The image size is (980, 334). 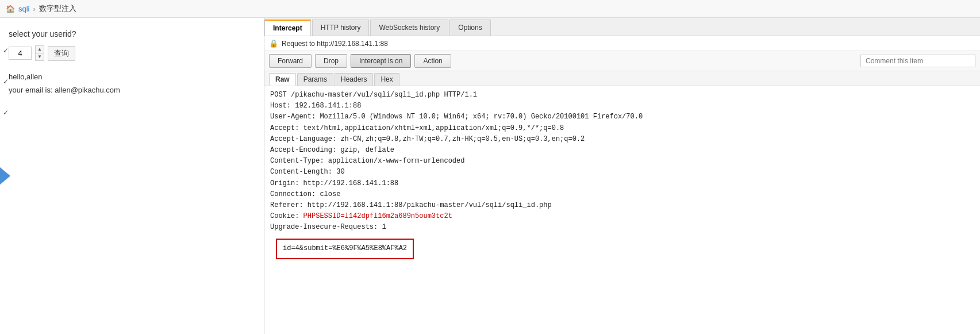 What do you see at coordinates (6, 51) in the screenshot?
I see `check-mark-1: ✓` at bounding box center [6, 51].